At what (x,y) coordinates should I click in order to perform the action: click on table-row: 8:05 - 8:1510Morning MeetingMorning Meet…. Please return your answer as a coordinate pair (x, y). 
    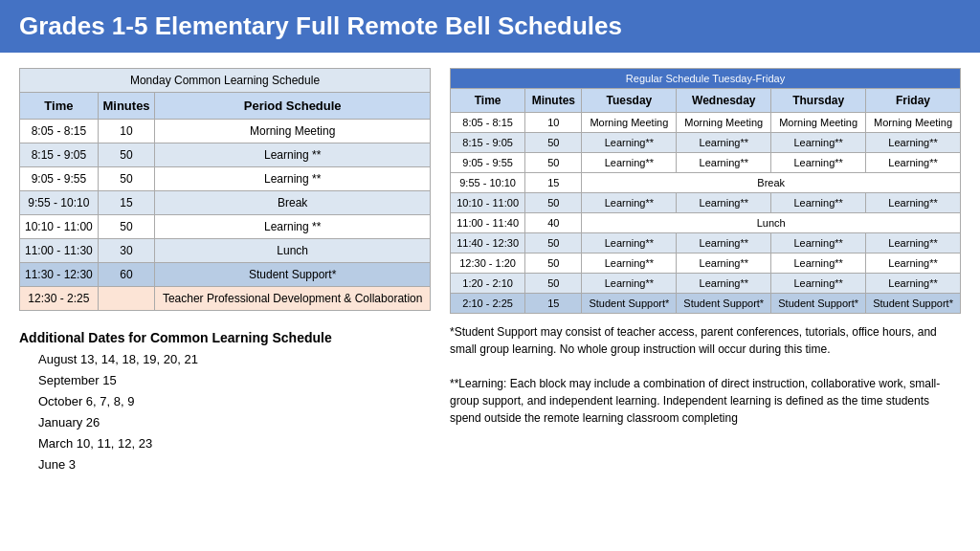
    Looking at the image, I should click on (706, 122).